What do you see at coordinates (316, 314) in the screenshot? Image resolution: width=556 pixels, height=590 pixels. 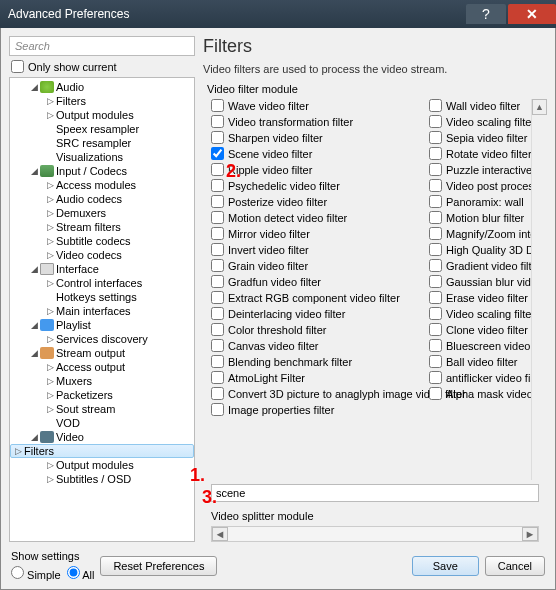 I see `filter-checkbox: Deinterlacing video filter` at bounding box center [316, 314].